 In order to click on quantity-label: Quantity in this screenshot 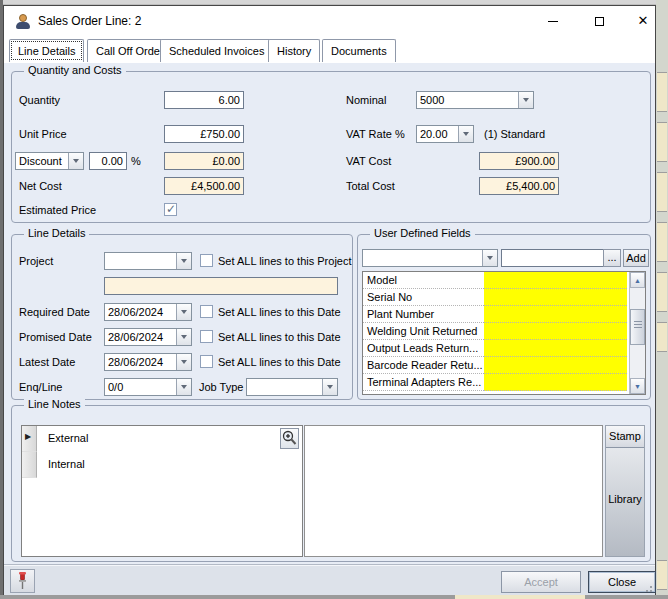, I will do `click(40, 100)`.